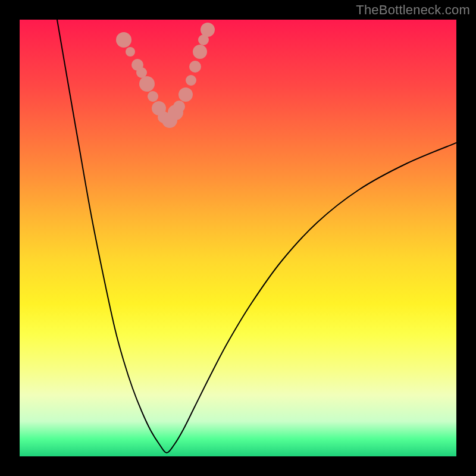 The height and width of the screenshot is (476, 476). I want to click on dot-group, so click(165, 75).